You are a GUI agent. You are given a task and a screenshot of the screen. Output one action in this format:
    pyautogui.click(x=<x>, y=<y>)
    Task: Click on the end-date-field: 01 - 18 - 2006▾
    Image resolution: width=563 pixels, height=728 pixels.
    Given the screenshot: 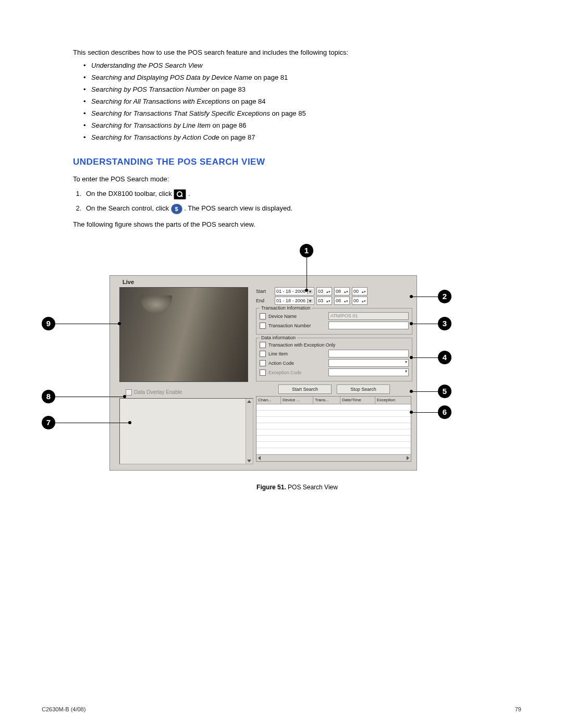 What is the action you would take?
    pyautogui.click(x=295, y=301)
    